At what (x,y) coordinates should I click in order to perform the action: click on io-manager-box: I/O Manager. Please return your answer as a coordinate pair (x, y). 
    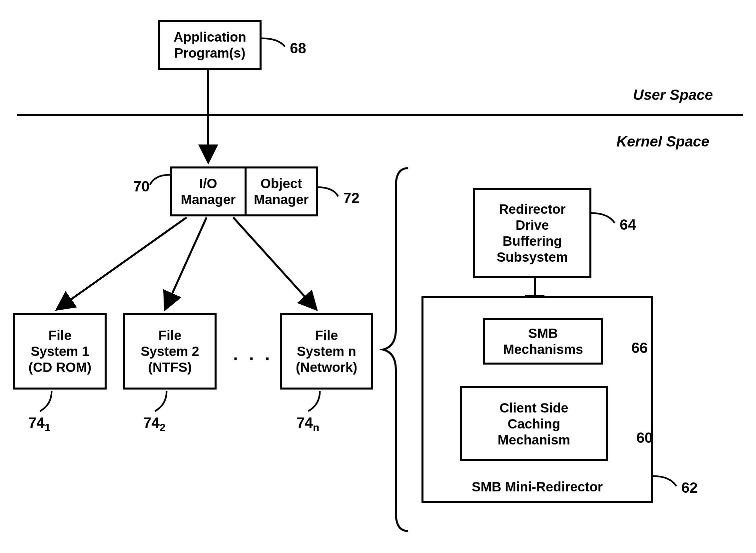
    Looking at the image, I should click on (208, 191).